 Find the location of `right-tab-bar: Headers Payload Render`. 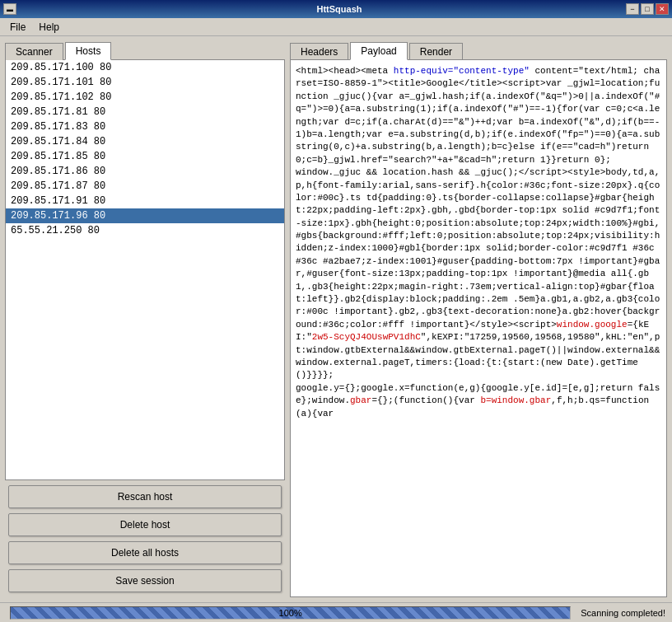

right-tab-bar: Headers Payload Render is located at coordinates (478, 50).